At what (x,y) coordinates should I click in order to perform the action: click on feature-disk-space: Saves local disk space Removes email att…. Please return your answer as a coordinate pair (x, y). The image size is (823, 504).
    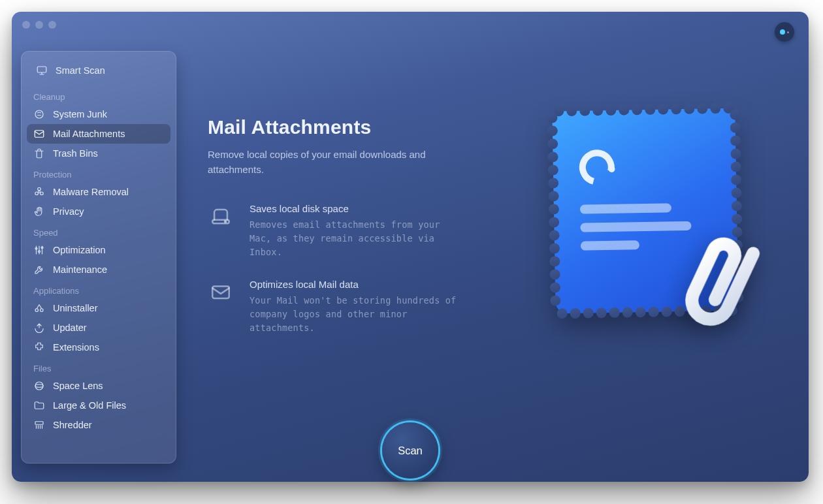
    Looking at the image, I should click on (378, 231).